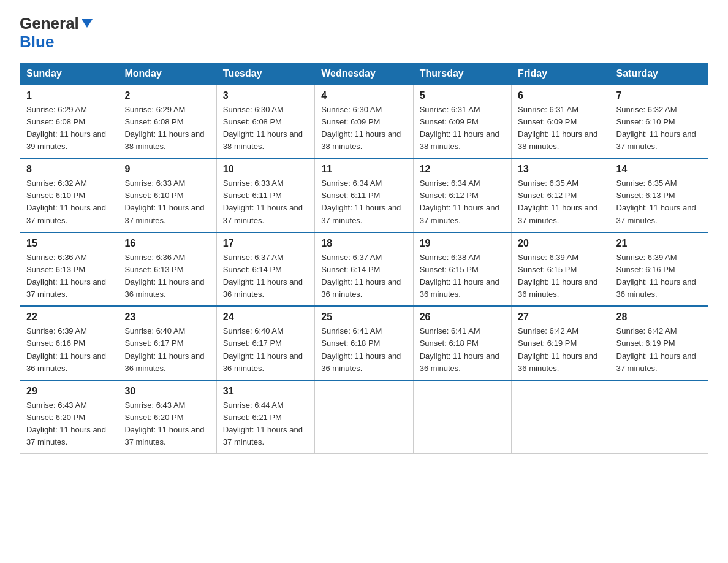  I want to click on day-number: 11, so click(364, 169).